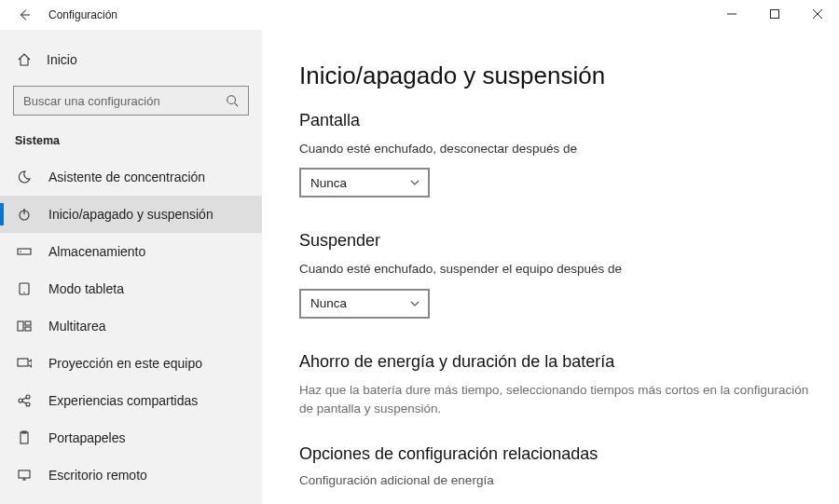  Describe the element at coordinates (24, 438) in the screenshot. I see `clipboard-icon` at that location.